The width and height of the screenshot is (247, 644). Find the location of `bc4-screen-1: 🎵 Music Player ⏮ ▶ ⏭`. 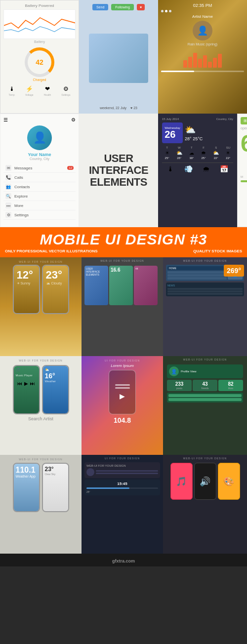

bc4-screen-1: 🎵 Music Player ⏮ ▶ ⏭ is located at coordinates (27, 390).